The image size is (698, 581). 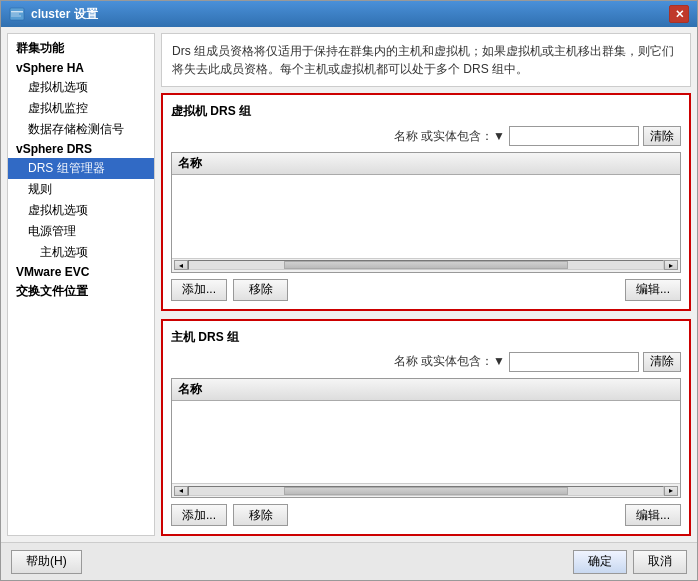 I want to click on host-filter-clear-button: 清除, so click(x=662, y=362).